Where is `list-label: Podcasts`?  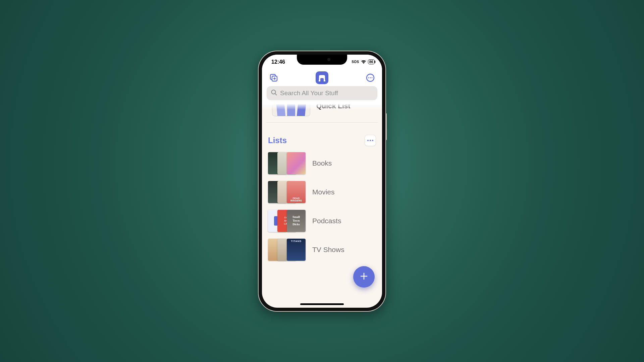
list-label: Podcasts is located at coordinates (327, 221).